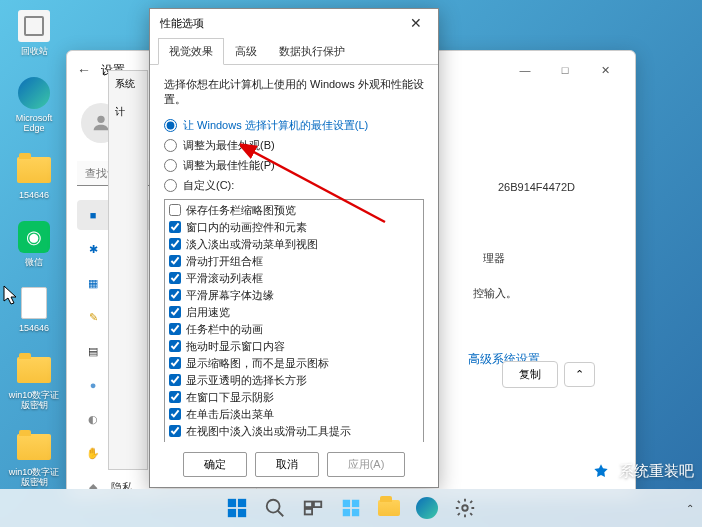 This screenshot has width=702, height=527. Describe the element at coordinates (294, 312) in the screenshot. I see `checkbox-item: 启用速览` at that location.